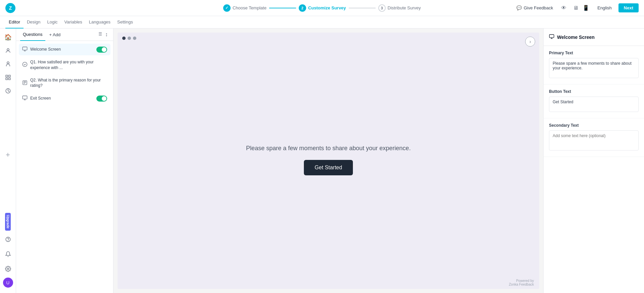 This screenshot has height=293, width=644. I want to click on tab-languages: Languages, so click(100, 22).